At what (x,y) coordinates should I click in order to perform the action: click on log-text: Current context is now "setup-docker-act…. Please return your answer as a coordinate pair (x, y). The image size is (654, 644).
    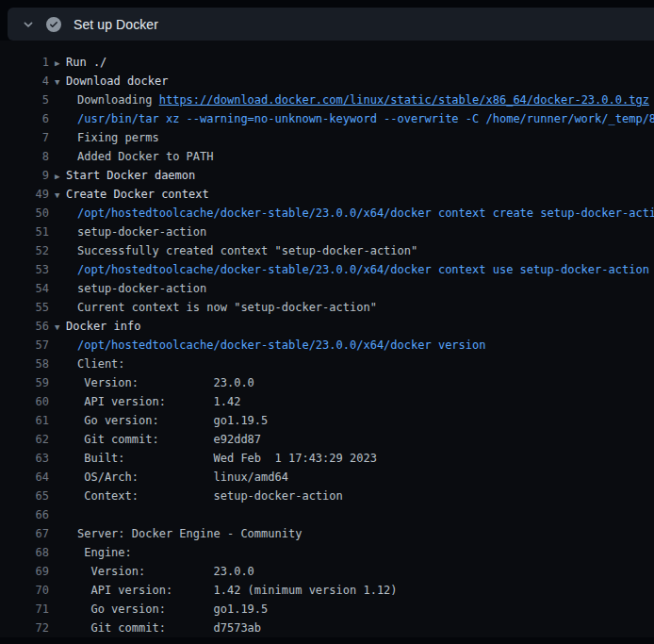
    Looking at the image, I should click on (213, 307).